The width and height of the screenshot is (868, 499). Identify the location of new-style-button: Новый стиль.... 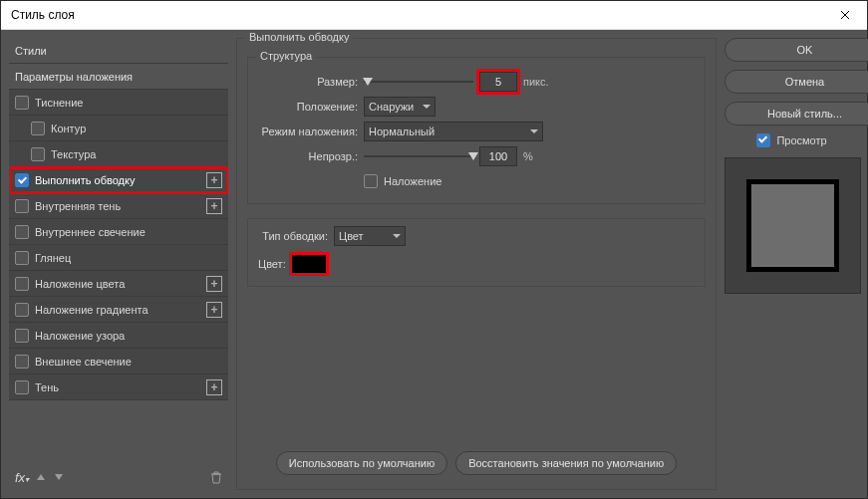
(796, 114).